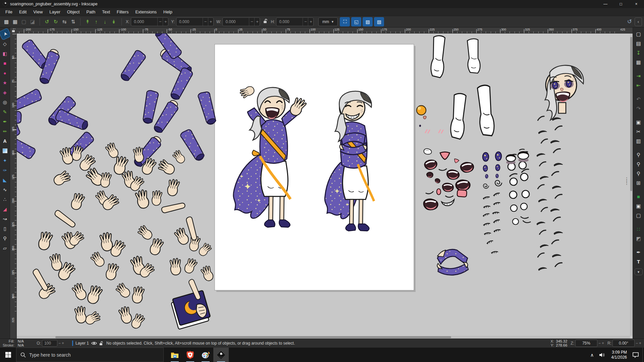 The width and height of the screenshot is (644, 362). What do you see at coordinates (13, 31) in the screenshot?
I see `ruler-corner` at bounding box center [13, 31].